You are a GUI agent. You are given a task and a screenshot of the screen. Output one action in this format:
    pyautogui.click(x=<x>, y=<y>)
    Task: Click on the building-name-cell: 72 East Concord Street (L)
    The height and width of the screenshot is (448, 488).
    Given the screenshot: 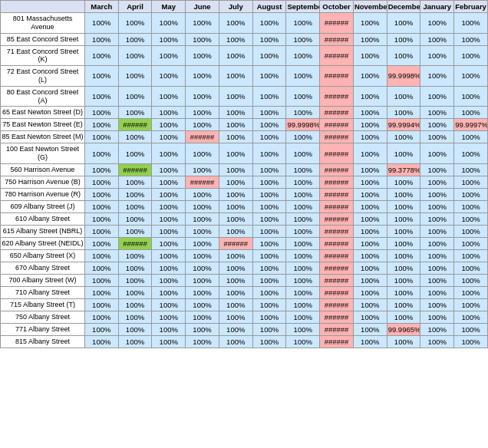 What is the action you would take?
    pyautogui.click(x=43, y=77)
    